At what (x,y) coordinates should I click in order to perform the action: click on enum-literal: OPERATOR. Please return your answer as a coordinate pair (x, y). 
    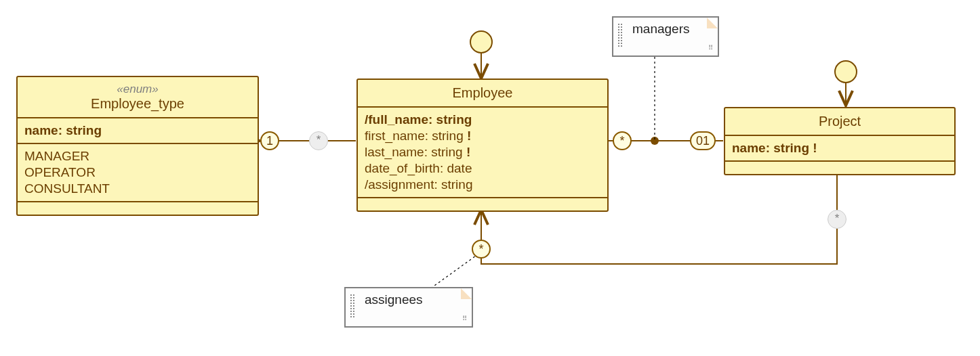
    Looking at the image, I should click on (138, 173).